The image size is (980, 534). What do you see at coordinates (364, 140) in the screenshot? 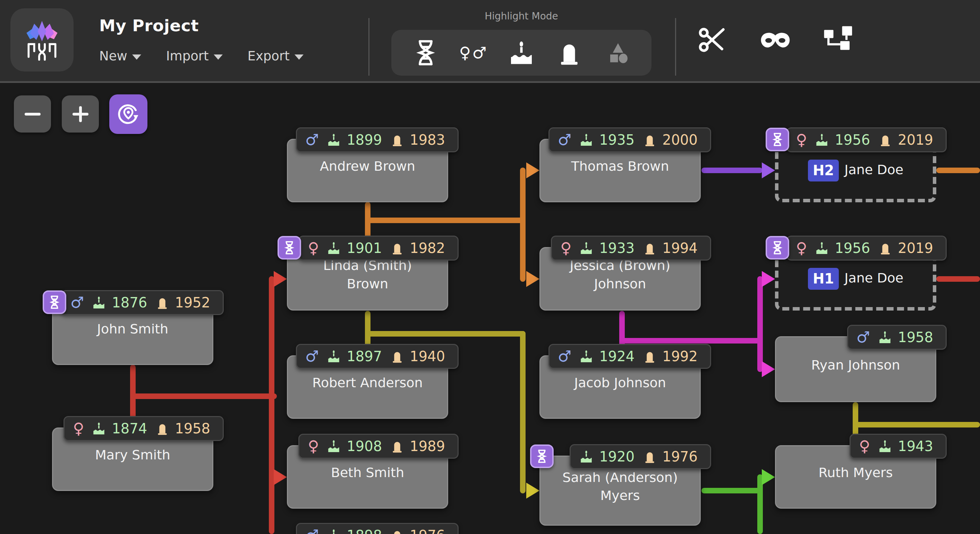
I see `birth-year: 1899` at bounding box center [364, 140].